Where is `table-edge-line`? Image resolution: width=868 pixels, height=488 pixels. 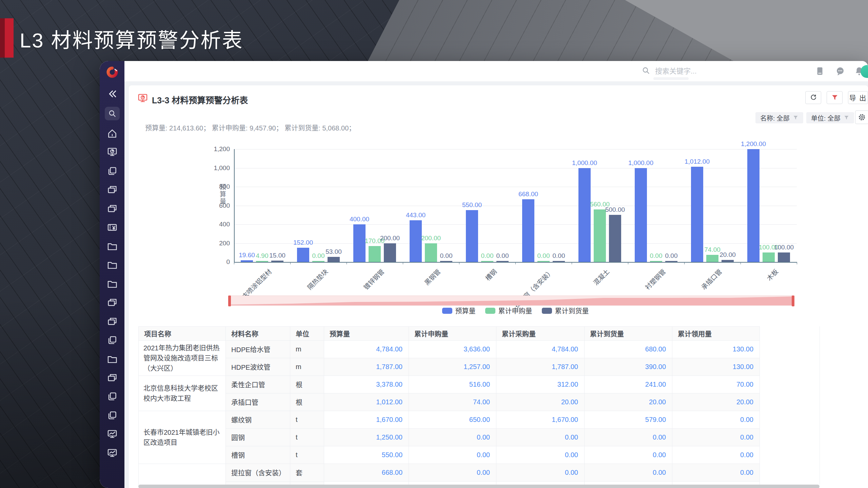 table-edge-line is located at coordinates (820, 405).